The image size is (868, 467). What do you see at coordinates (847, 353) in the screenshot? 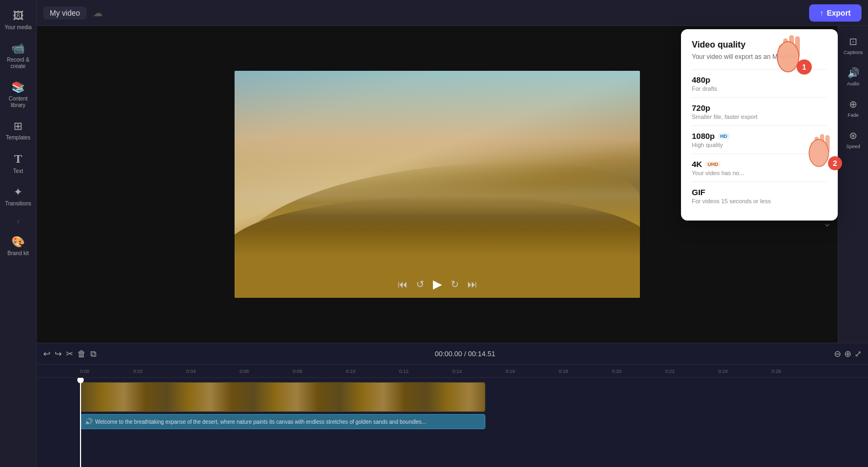
I see `timeline-zoom-controls: ⊖ ⊕ ⤢` at bounding box center [847, 353].